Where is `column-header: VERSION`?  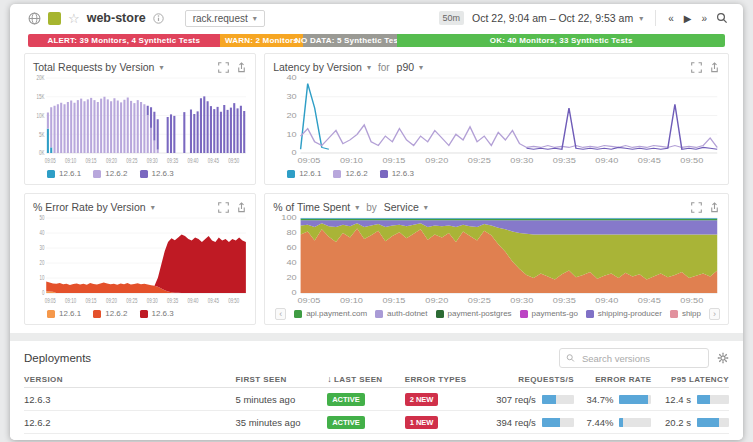 column-header: VERSION is located at coordinates (130, 380).